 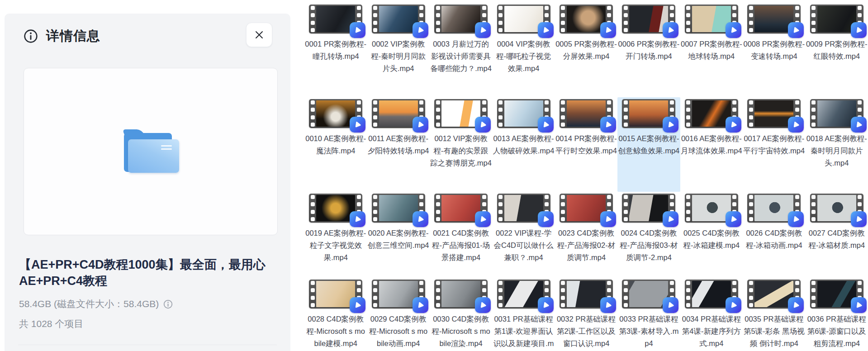 What do you see at coordinates (336, 235) in the screenshot?
I see `file-tile: 0019 AE案例教程-粒子文字视觉效果.mp4` at bounding box center [336, 235].